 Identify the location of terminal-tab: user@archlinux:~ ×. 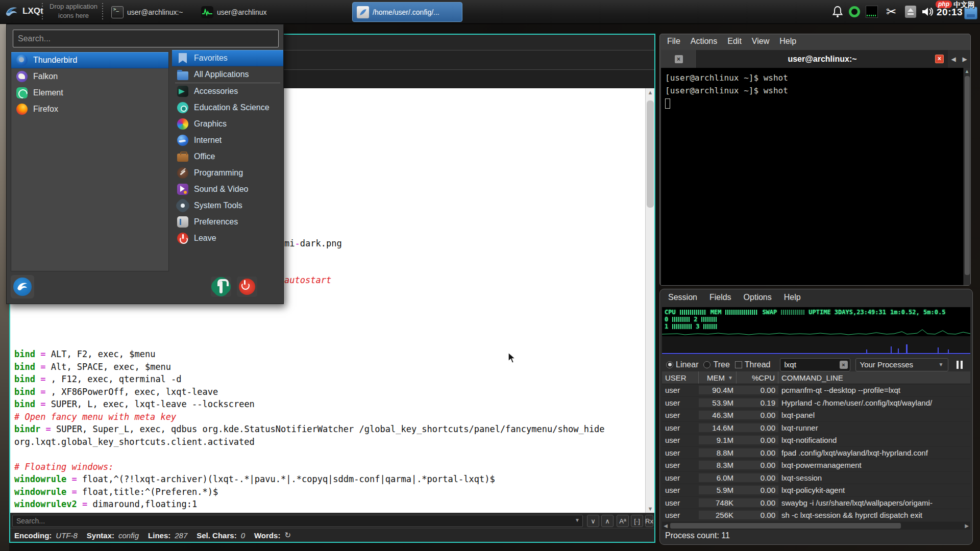
(822, 59).